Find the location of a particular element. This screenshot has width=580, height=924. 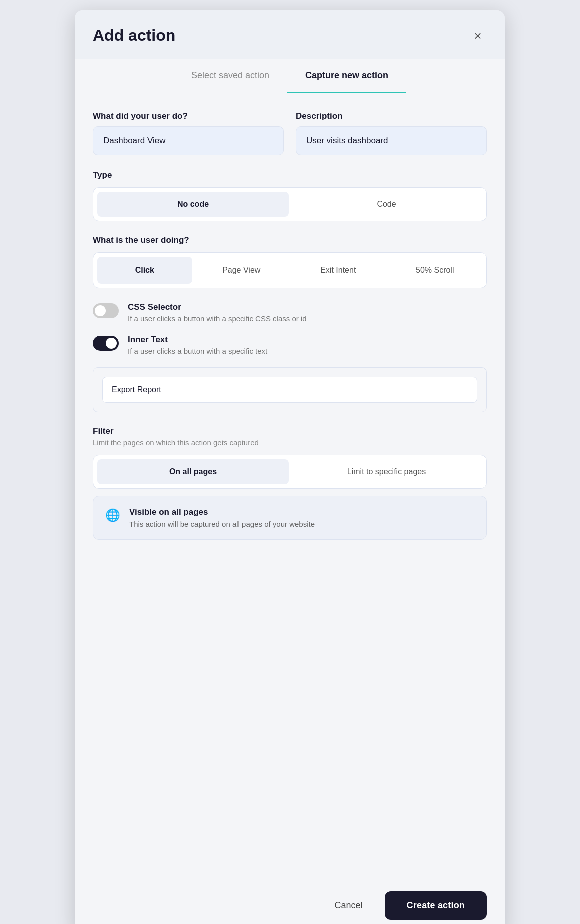

cancel-button: Cancel is located at coordinates (349, 905).